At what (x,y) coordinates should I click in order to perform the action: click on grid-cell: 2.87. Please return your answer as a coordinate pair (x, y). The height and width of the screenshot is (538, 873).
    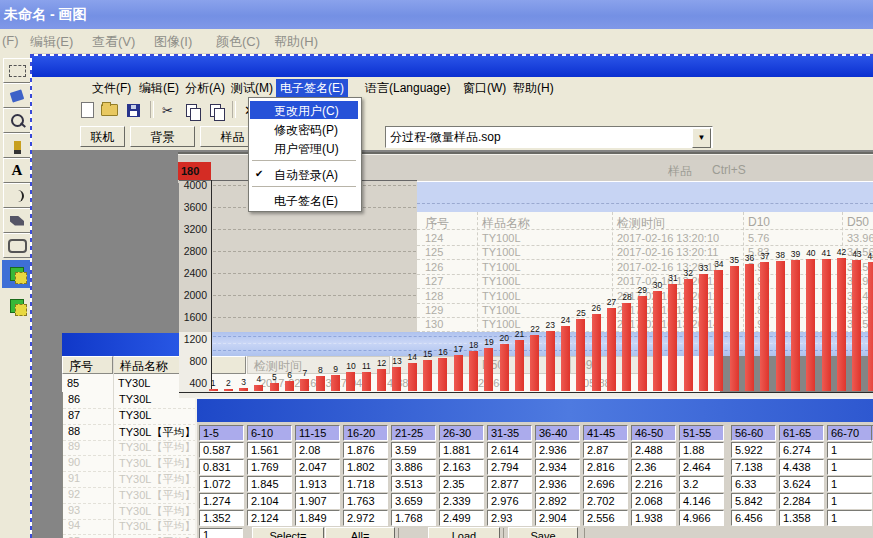
    Looking at the image, I should click on (606, 450).